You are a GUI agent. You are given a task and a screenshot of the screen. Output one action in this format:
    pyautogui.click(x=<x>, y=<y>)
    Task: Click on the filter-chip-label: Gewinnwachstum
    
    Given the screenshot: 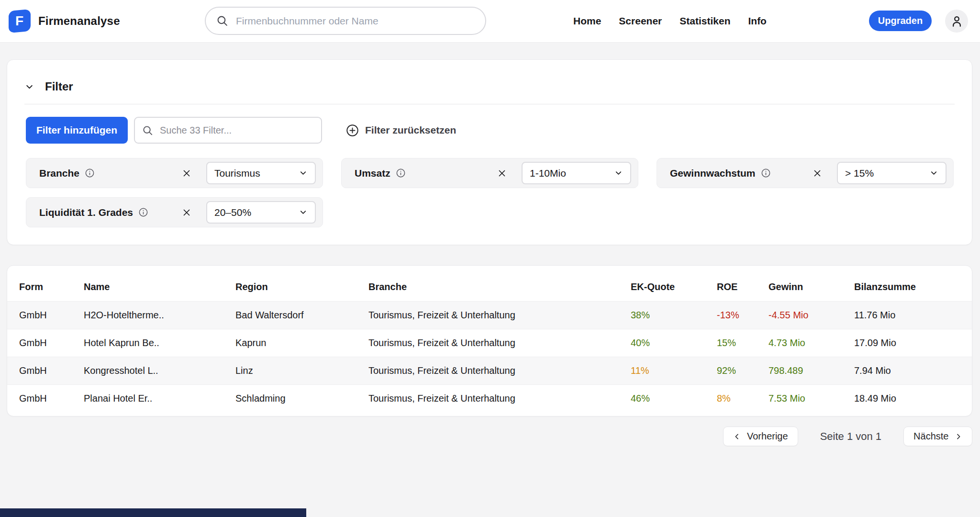 What is the action you would take?
    pyautogui.click(x=713, y=173)
    